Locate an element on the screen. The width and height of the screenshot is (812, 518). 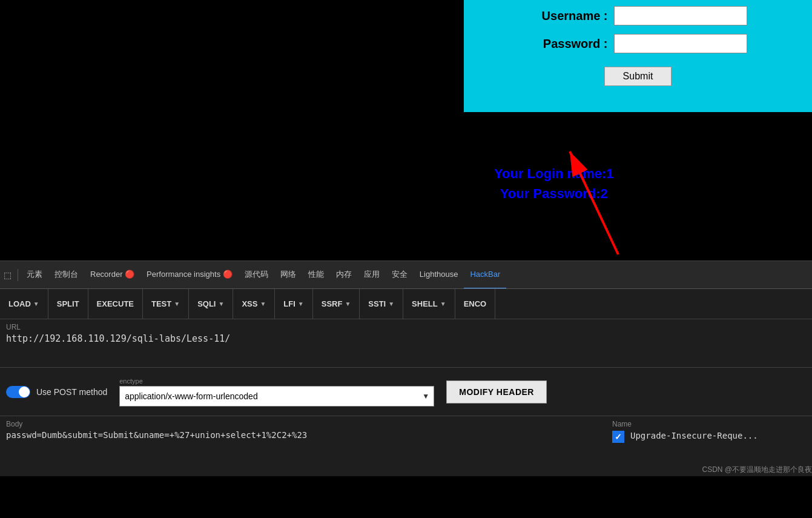
login-name-result: Your Login name:1 is located at coordinates (554, 173).